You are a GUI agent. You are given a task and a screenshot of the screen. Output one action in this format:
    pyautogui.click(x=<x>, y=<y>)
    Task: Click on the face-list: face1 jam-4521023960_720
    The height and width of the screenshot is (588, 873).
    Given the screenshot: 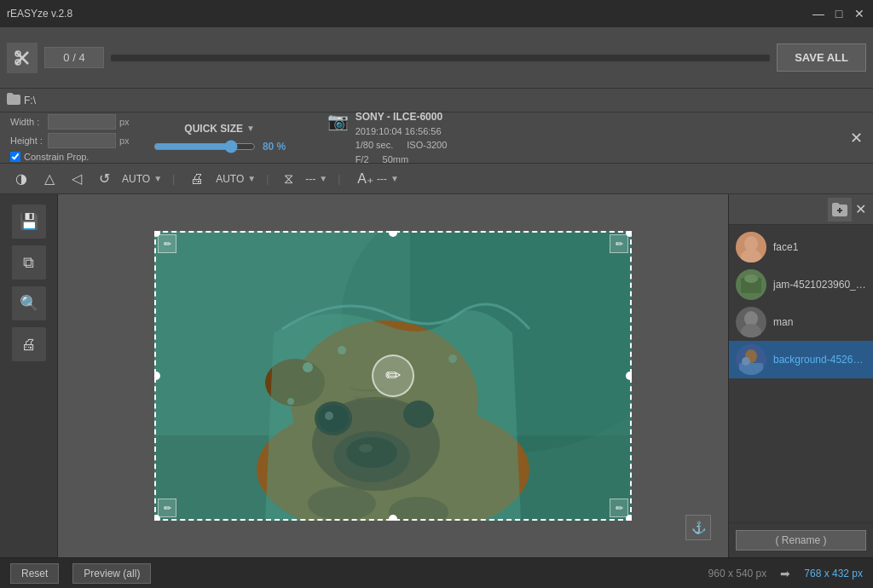 What is the action you would take?
    pyautogui.click(x=801, y=373)
    